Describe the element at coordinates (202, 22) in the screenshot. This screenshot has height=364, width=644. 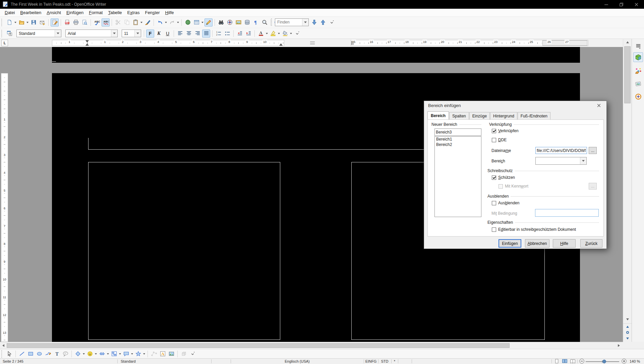
I see `insert-table-dropdown` at that location.